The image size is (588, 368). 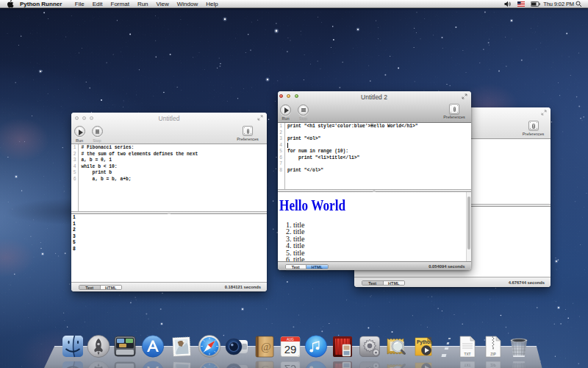 What do you see at coordinates (290, 339) in the screenshot?
I see `svg-text: AUG` at bounding box center [290, 339].